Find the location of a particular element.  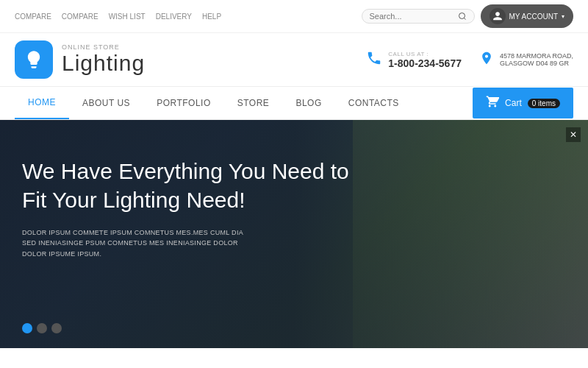

map-pin-svg is located at coordinates (487, 58).